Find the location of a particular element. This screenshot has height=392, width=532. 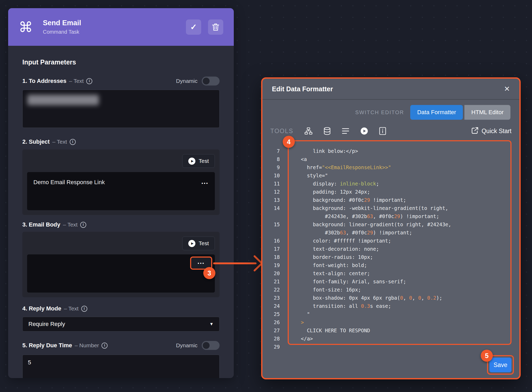

tab-data-formatter: Data Formatter is located at coordinates (437, 112).